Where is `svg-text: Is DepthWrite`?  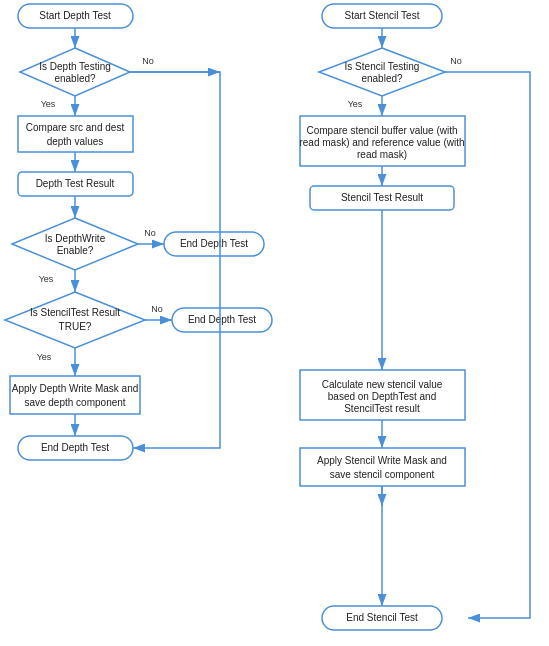
svg-text: Is DepthWrite is located at coordinates (76, 238).